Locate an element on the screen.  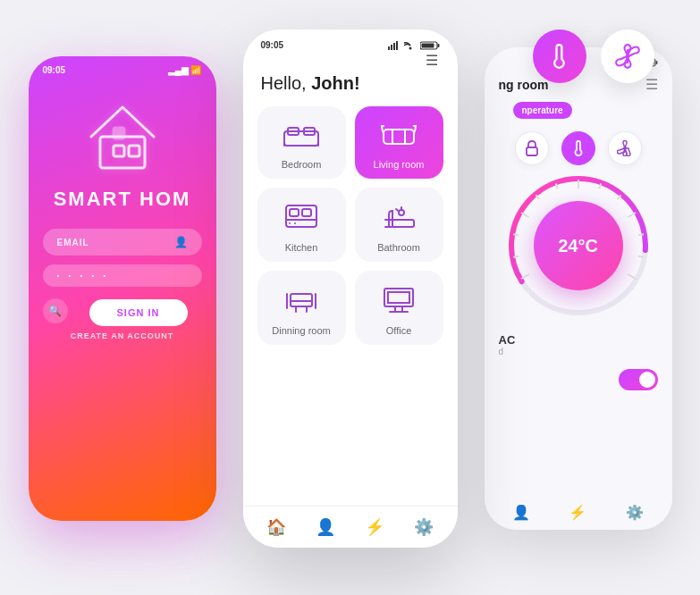
temp-badge-container: nperature is located at coordinates (578, 111).